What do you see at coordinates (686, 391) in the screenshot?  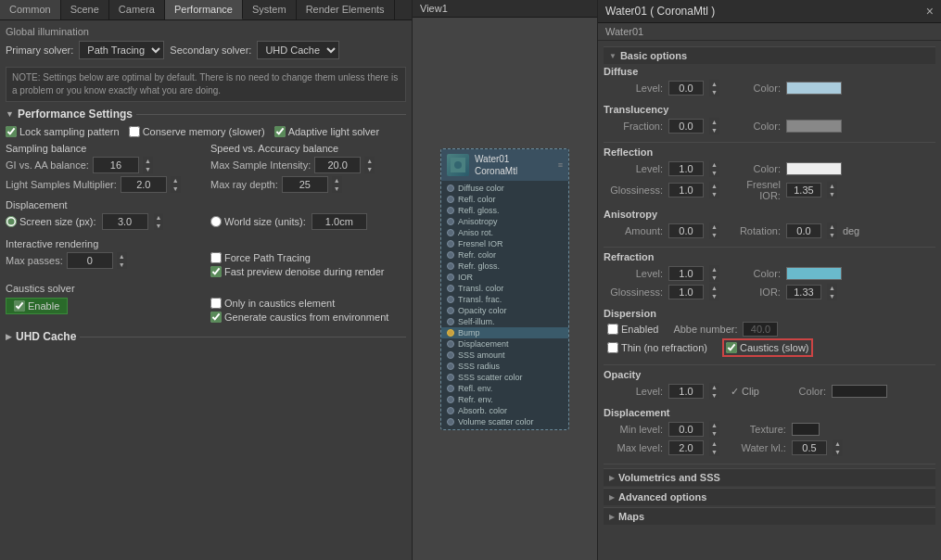 I see `opacity-level-input` at bounding box center [686, 391].